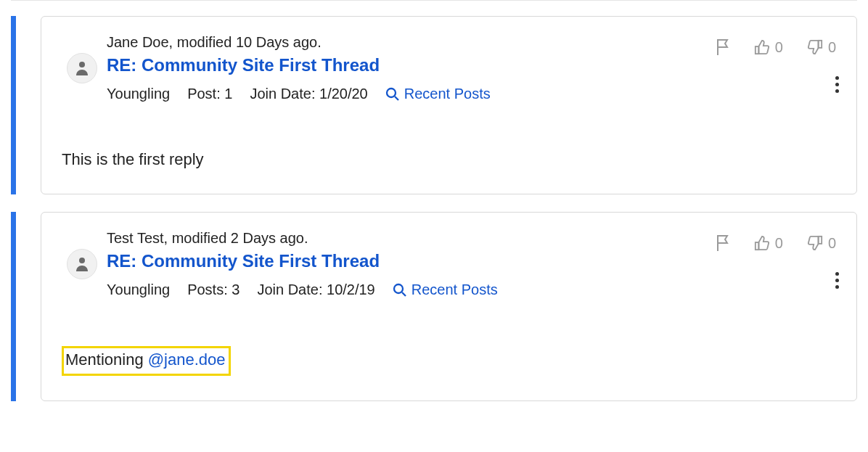  Describe the element at coordinates (449, 160) in the screenshot. I see `post-body: This is the first reply` at that location.